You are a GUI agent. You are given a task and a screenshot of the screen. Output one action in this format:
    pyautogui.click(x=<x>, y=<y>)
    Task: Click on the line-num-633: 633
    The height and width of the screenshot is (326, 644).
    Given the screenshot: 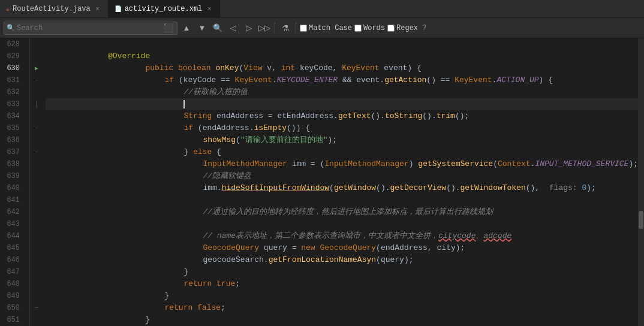 What is the action you would take?
    pyautogui.click(x=12, y=104)
    